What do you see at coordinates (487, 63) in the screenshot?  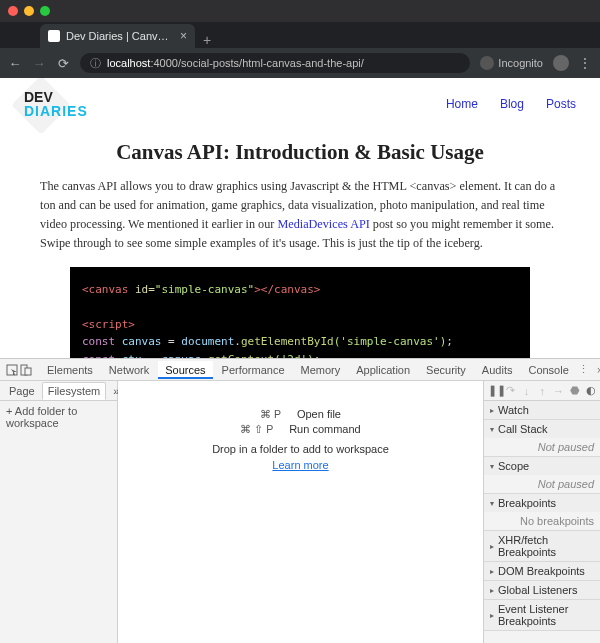 I see `incognito-icon` at bounding box center [487, 63].